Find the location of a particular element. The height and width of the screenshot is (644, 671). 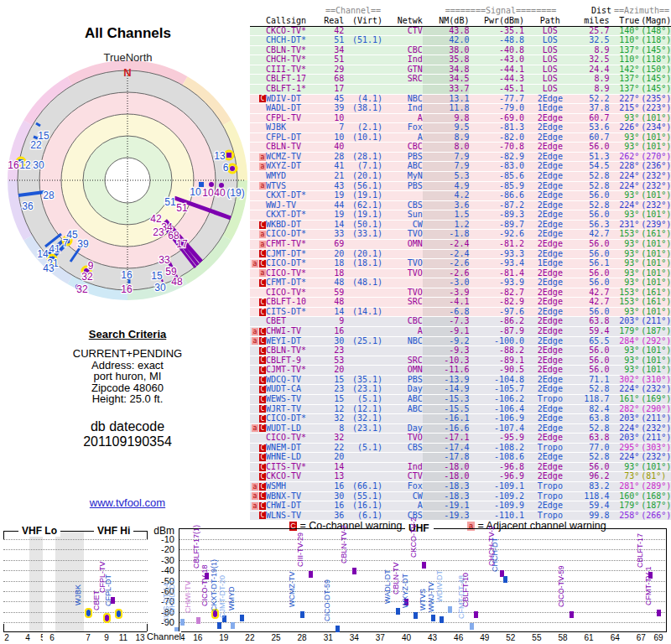

svg-text: (19) is located at coordinates (235, 193).